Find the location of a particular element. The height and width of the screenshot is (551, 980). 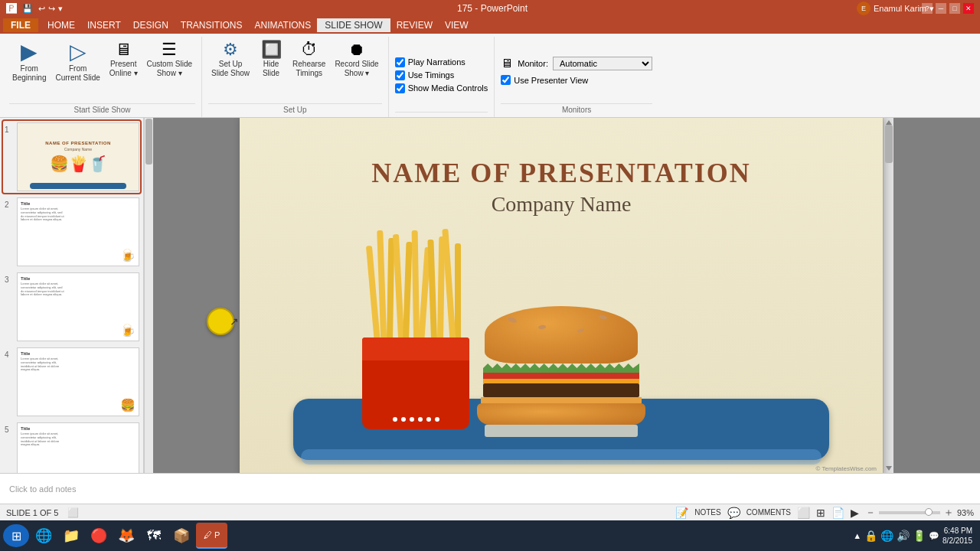

settings-label is located at coordinates (442, 113).